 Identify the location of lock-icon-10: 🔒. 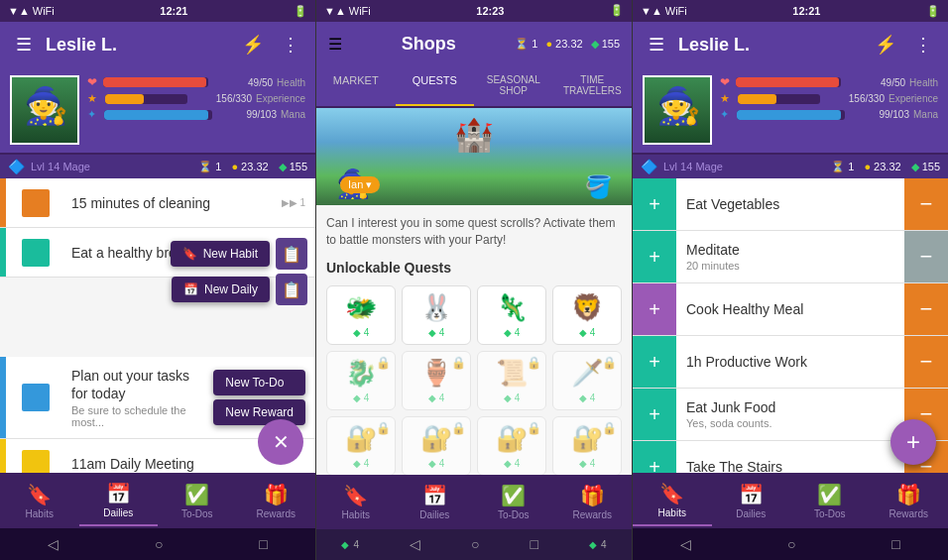
(458, 428).